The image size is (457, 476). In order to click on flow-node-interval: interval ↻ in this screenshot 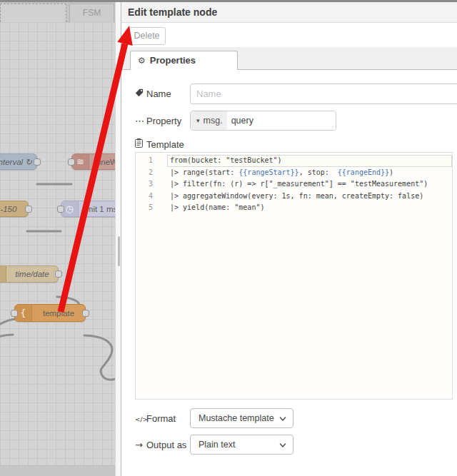, I will do `click(19, 161)`.